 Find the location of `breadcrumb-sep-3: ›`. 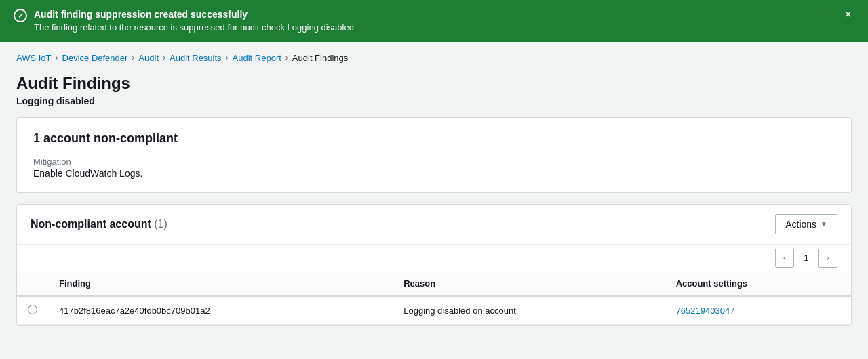

breadcrumb-sep-3: › is located at coordinates (164, 58).